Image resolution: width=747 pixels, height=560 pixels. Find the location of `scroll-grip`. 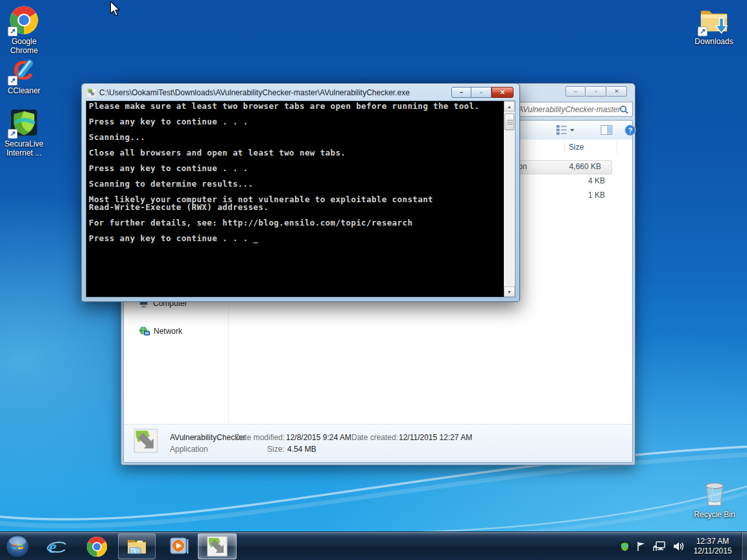

scroll-grip is located at coordinates (510, 121).